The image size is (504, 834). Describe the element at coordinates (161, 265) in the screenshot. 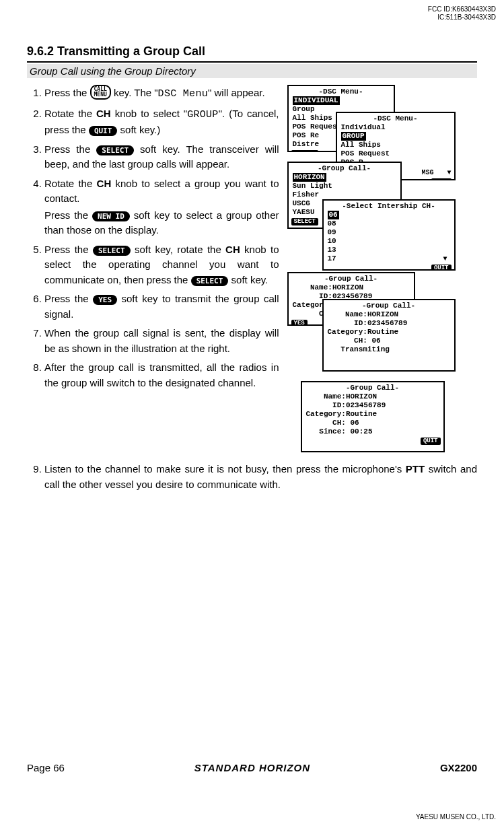

I see `step-5: Press the SELECT soft key, rotate the CH…` at that location.